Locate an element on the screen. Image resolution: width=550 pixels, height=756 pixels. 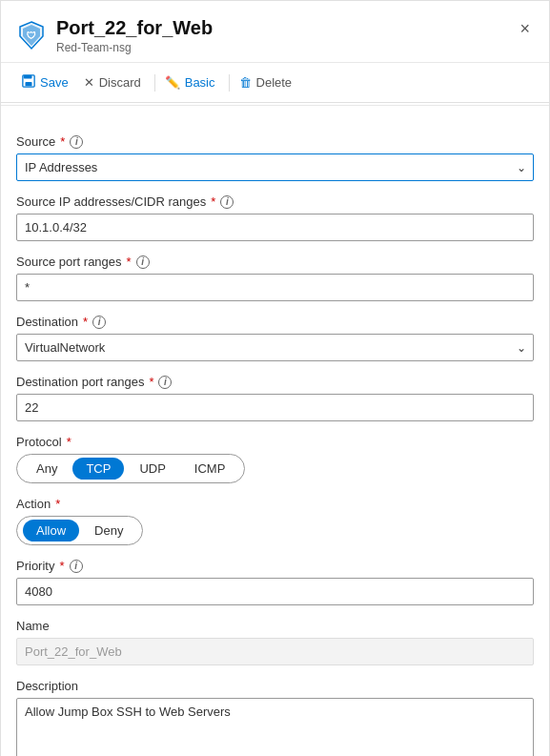
save-icon is located at coordinates (29, 82).